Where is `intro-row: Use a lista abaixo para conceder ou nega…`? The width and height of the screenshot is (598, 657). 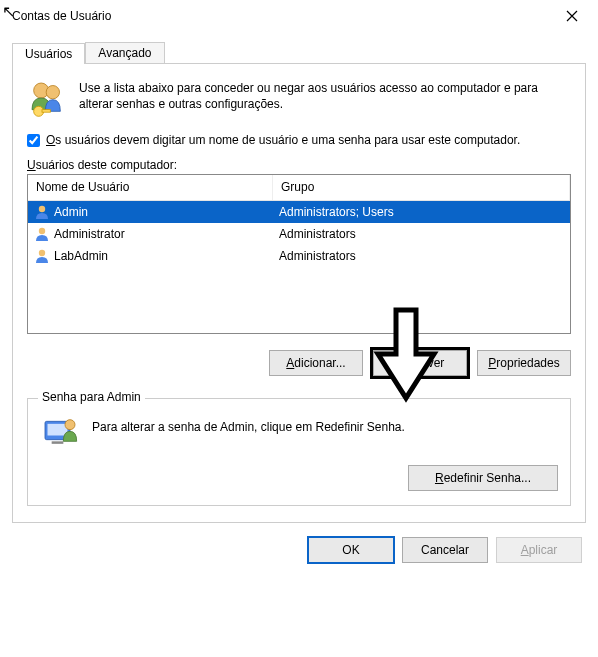 intro-row: Use a lista abaixo para conceder ou nega… is located at coordinates (299, 98).